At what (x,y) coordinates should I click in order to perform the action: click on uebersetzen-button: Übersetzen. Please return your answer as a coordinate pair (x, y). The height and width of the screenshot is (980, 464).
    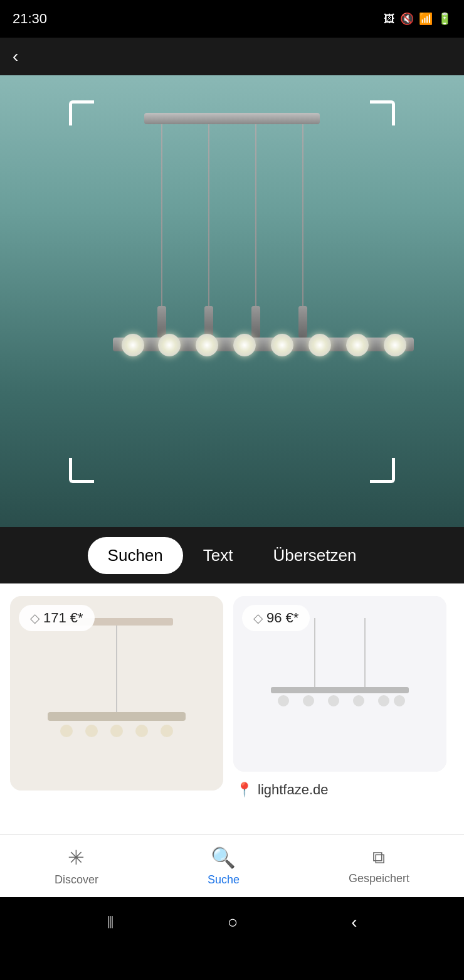
    Looking at the image, I should click on (315, 556).